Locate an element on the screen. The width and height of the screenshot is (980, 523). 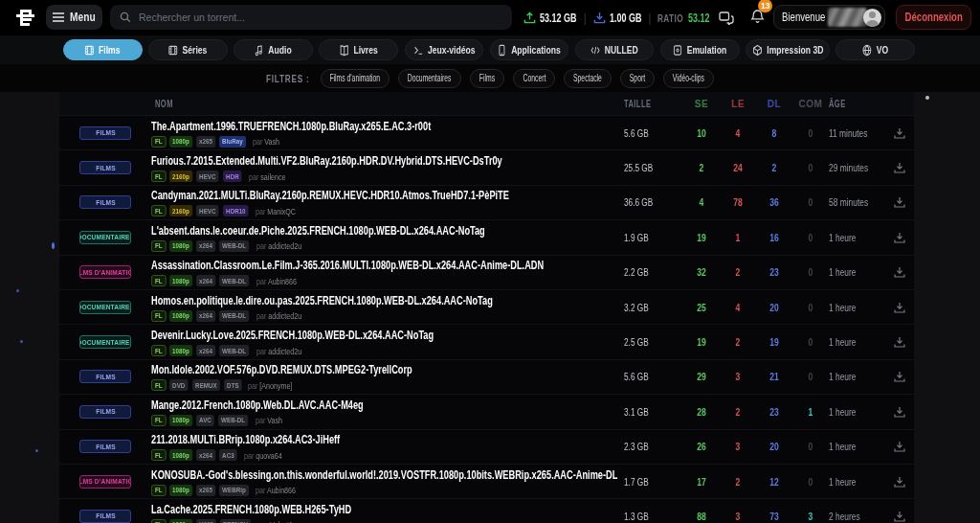
torrent-row: FILMS Mange.2012.French.1080p.Web.DL.AVC… is located at coordinates (486, 412).